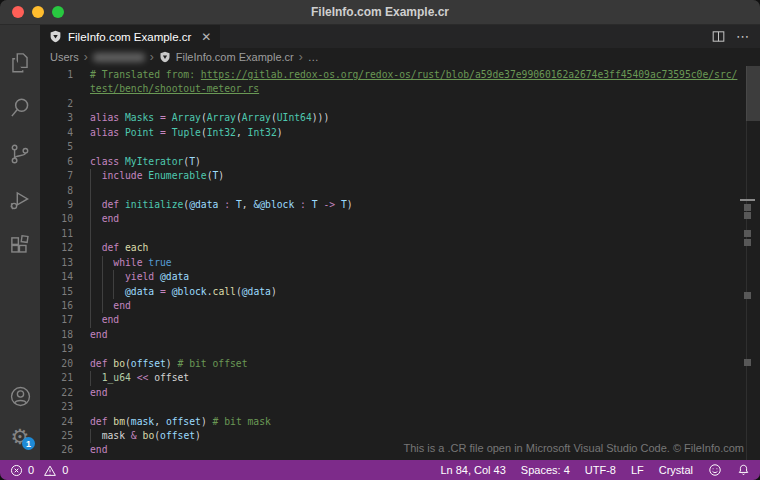 The image size is (760, 480). Describe the element at coordinates (18, 12) in the screenshot. I see `close-window-button` at that location.